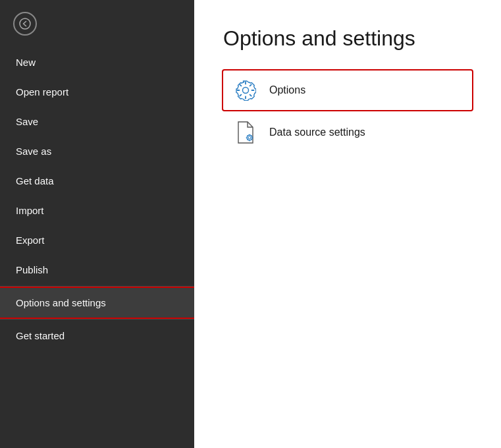  What do you see at coordinates (25, 24) in the screenshot?
I see `back-button` at bounding box center [25, 24].